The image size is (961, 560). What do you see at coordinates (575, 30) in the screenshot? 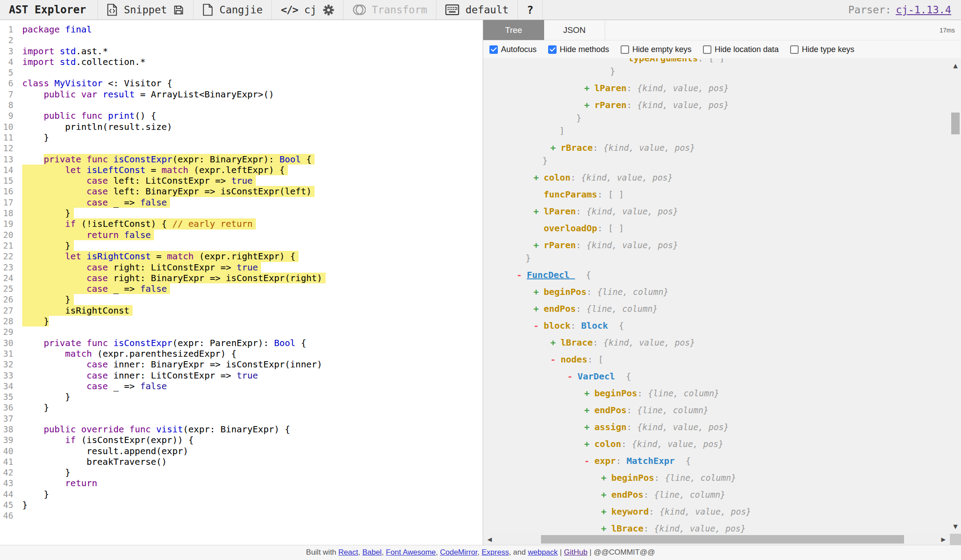
I see `tab-json: JSON` at bounding box center [575, 30].